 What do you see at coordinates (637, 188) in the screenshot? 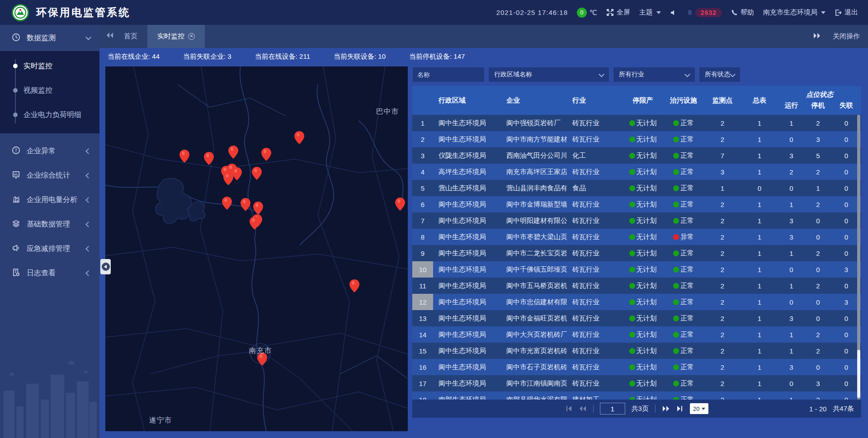
I see `table-row: 5营山生态环境局营山县润丰肉食品有限食品无计划正常10010` at bounding box center [637, 188].